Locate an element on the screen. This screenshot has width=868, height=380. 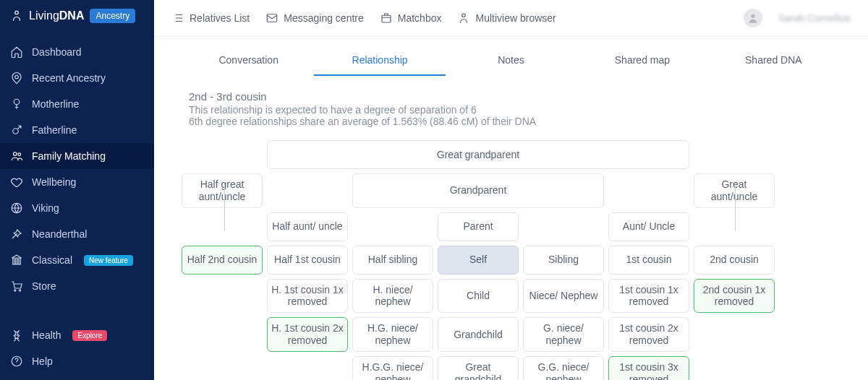
chart-node: Half 1st cousin is located at coordinates (307, 260).